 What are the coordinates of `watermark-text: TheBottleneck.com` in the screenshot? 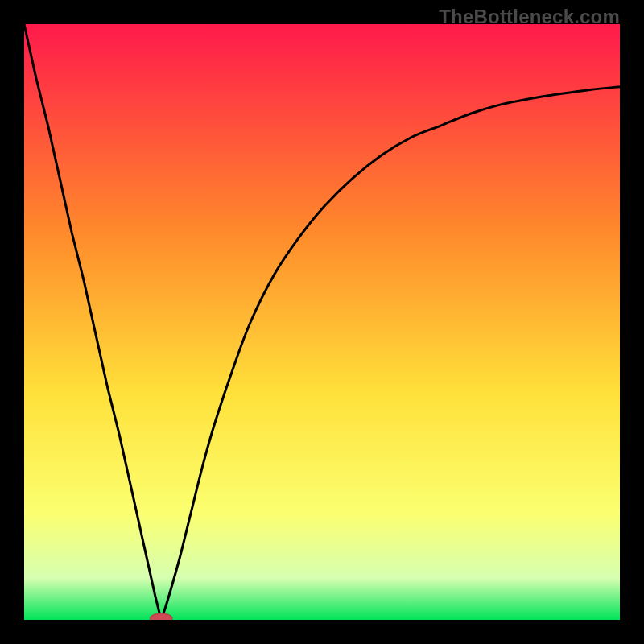 It's located at (530, 17).